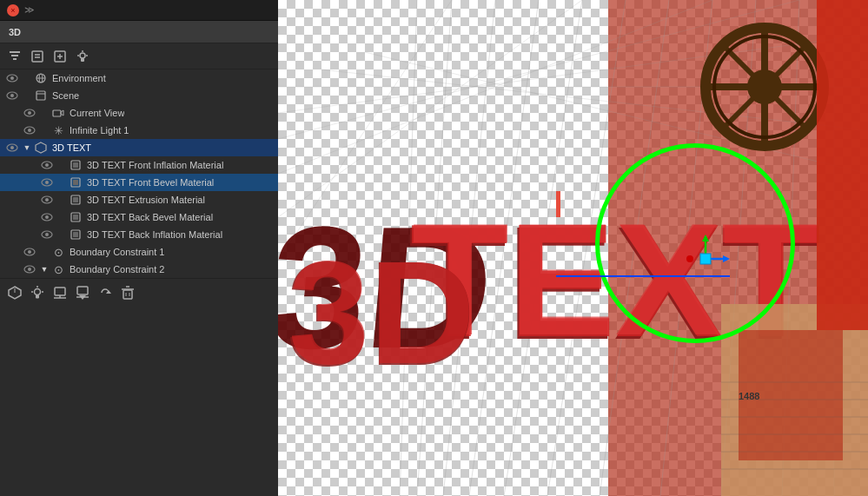  What do you see at coordinates (99, 130) in the screenshot?
I see `layer-label: Infinite Light 1` at bounding box center [99, 130].